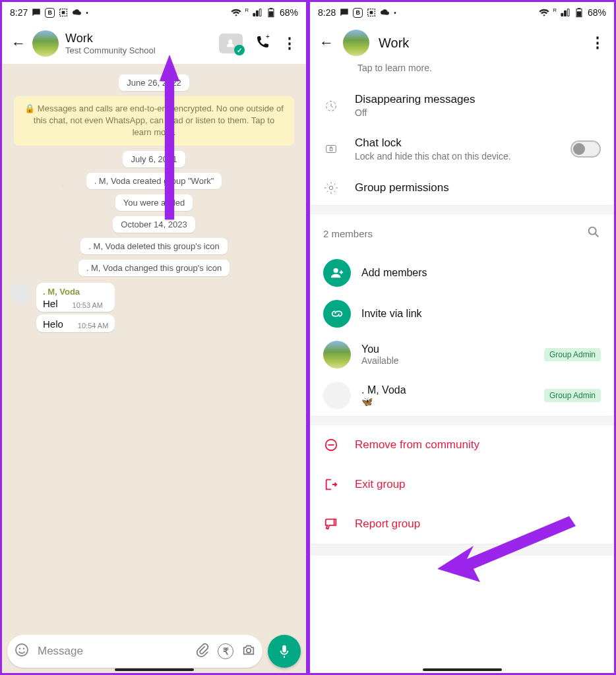 Image resolution: width=616 pixels, height=675 pixels. Describe the element at coordinates (331, 149) in the screenshot. I see `lock-chat-icon` at that location.